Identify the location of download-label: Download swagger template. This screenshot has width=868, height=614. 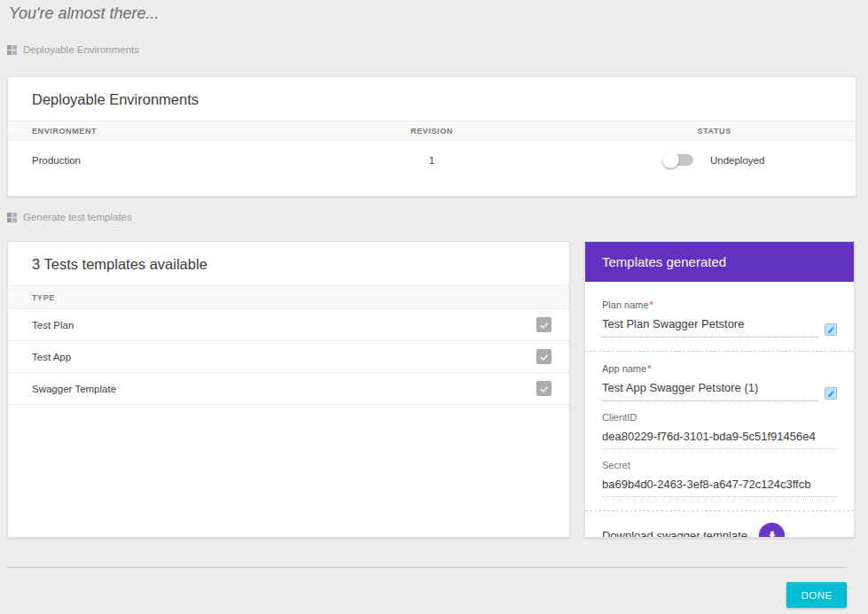
(675, 533).